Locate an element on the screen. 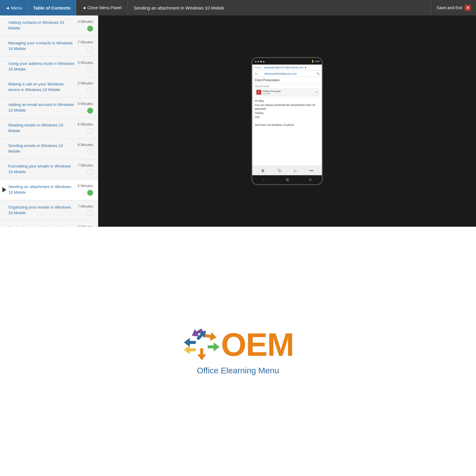 This screenshot has height=476, width=476. oem-logo-row: OEM is located at coordinates (238, 345).